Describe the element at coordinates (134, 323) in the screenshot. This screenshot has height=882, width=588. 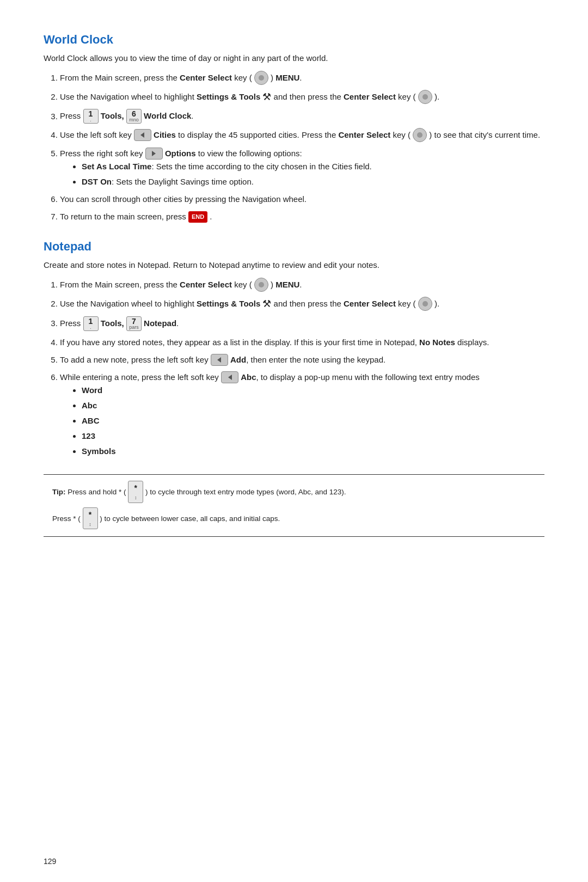
I see `key-7-np: 7 pars` at that location.